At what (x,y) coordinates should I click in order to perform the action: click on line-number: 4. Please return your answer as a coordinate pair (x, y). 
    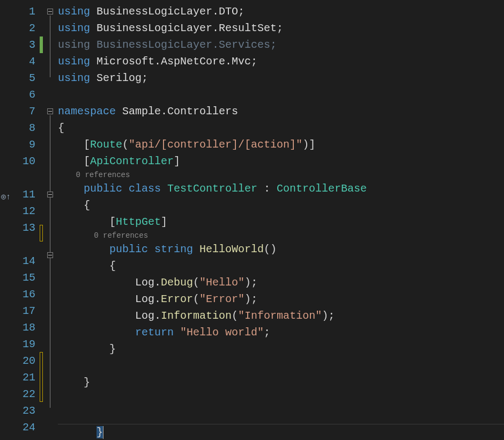
    Looking at the image, I should click on (27, 61).